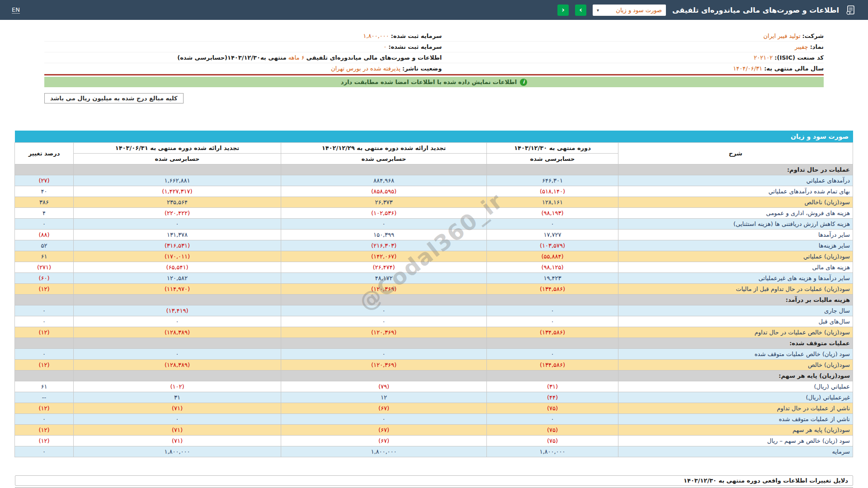 This screenshot has height=488, width=868. What do you see at coordinates (177, 408) in the screenshot?
I see `value-cell: (۷۱)` at bounding box center [177, 408].